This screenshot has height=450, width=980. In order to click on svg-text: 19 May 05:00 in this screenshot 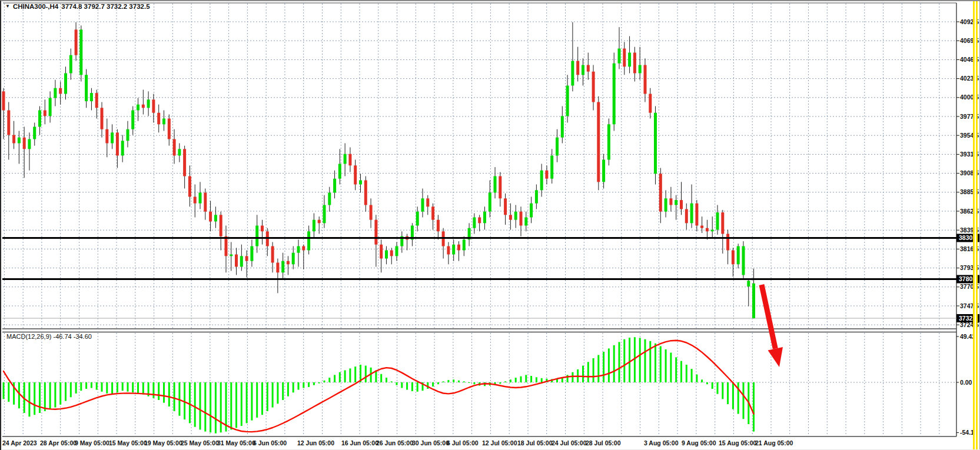, I will do `click(164, 443)`.